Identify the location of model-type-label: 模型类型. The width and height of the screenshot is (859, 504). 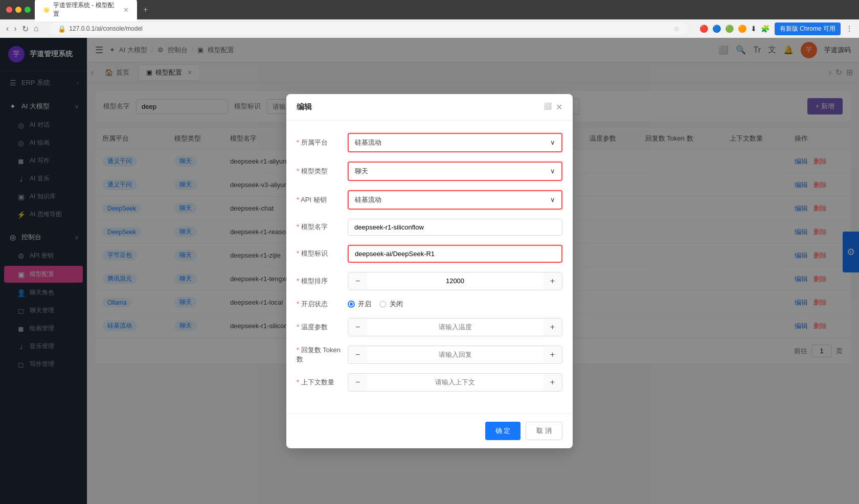
(322, 171).